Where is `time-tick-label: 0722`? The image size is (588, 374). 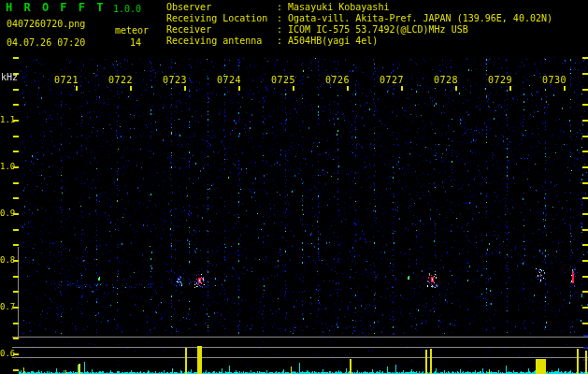 time-tick-label: 0722 is located at coordinates (121, 80).